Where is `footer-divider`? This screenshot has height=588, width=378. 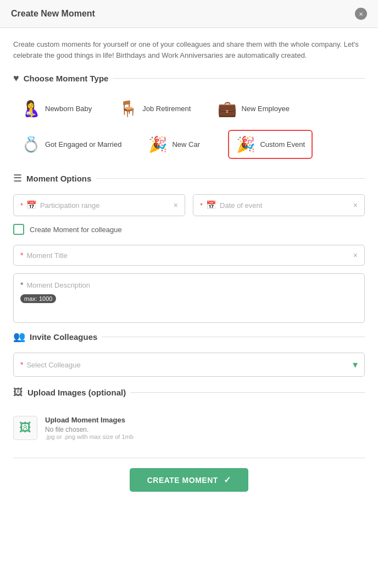 footer-divider is located at coordinates (189, 458).